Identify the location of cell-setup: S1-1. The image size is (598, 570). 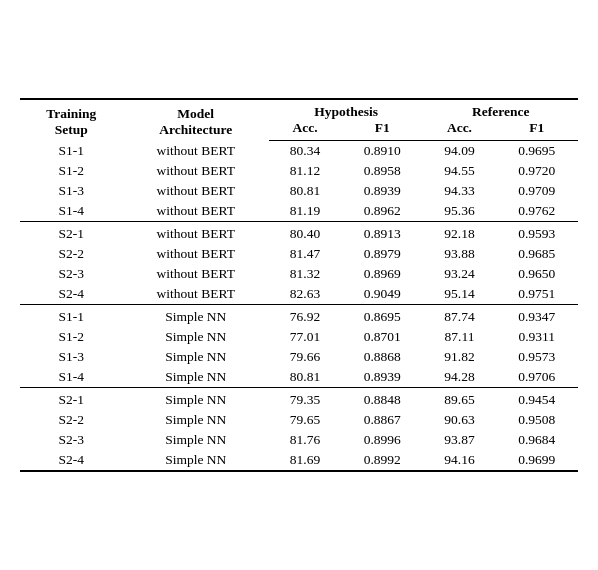
(72, 152).